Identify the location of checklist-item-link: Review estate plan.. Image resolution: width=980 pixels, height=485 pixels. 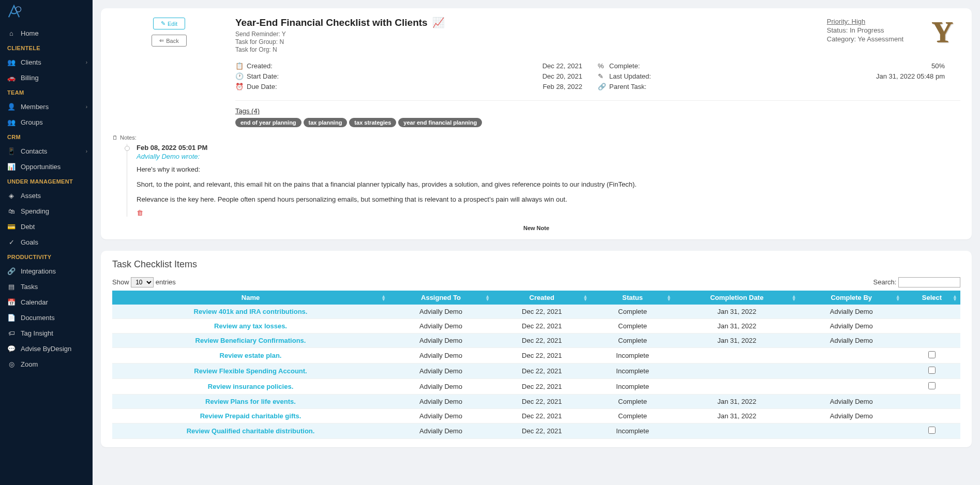
(251, 356).